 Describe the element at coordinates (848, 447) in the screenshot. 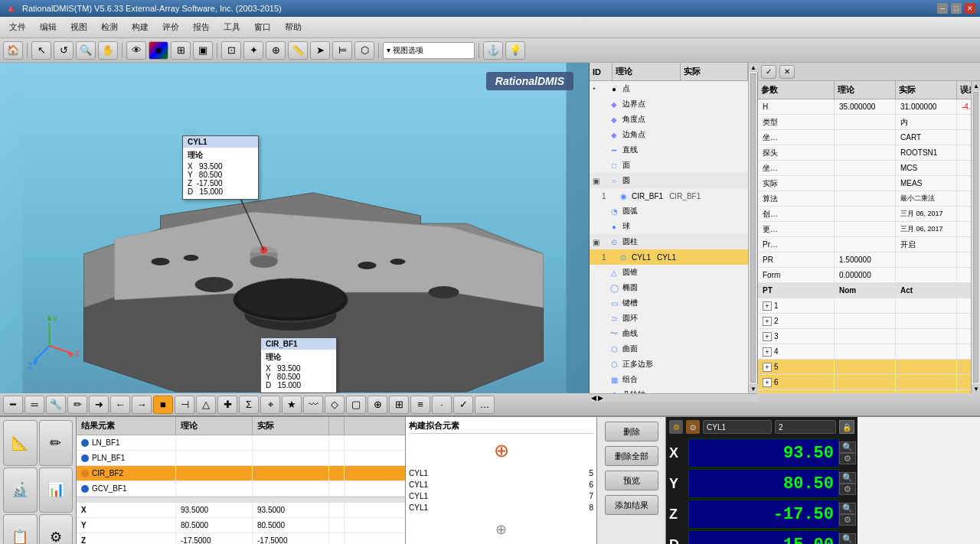

I see `readout-x-up: 🔍` at that location.